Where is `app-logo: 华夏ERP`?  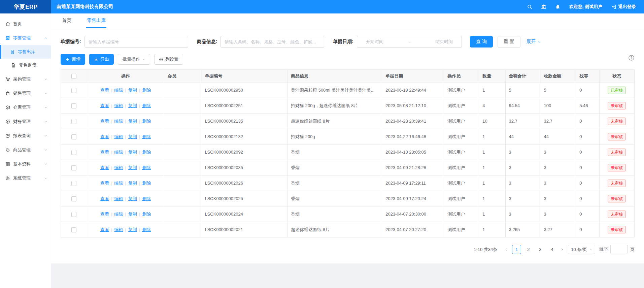 app-logo: 华夏ERP is located at coordinates (26, 7).